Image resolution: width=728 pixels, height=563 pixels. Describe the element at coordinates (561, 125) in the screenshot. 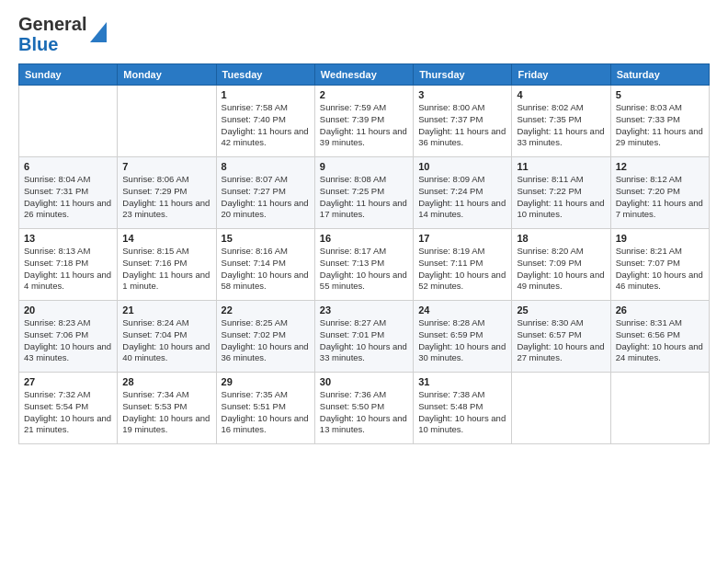

I see `day-info: Sunrise: 8:02 AM Sunset: 7:35 PM Dayligh…` at that location.